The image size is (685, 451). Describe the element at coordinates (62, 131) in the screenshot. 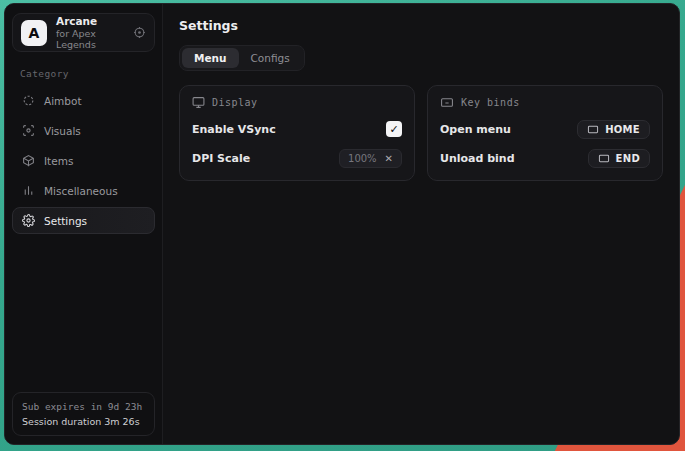

I see `sidebar-item-label: Visuals` at that location.